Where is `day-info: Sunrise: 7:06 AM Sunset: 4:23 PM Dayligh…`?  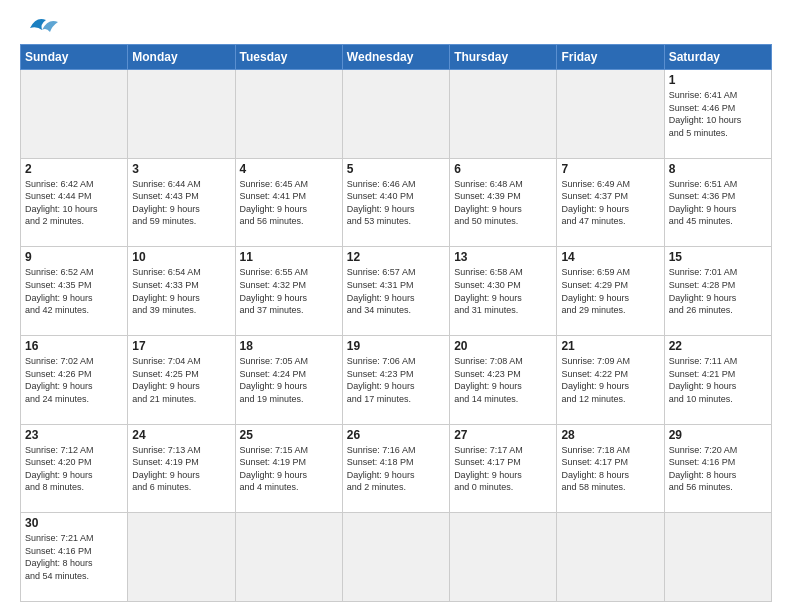 day-info: Sunrise: 7:06 AM Sunset: 4:23 PM Dayligh… is located at coordinates (396, 380).